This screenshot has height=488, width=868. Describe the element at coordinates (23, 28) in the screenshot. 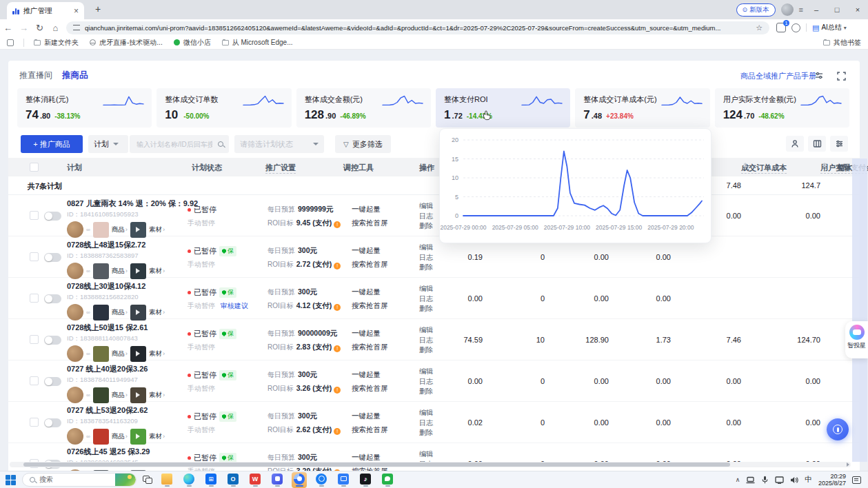

I see `forward-icon: →` at that location.